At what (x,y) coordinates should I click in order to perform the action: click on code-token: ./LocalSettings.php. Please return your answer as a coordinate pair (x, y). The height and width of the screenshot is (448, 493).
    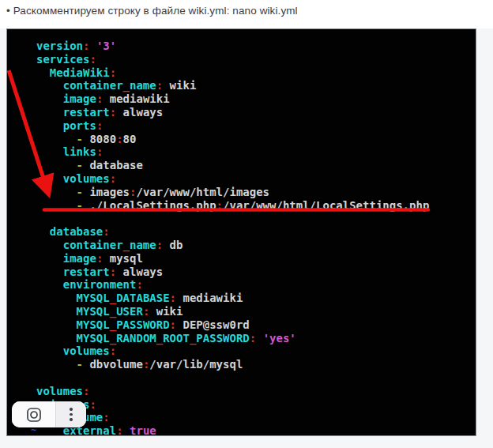
    Looking at the image, I should click on (152, 205).